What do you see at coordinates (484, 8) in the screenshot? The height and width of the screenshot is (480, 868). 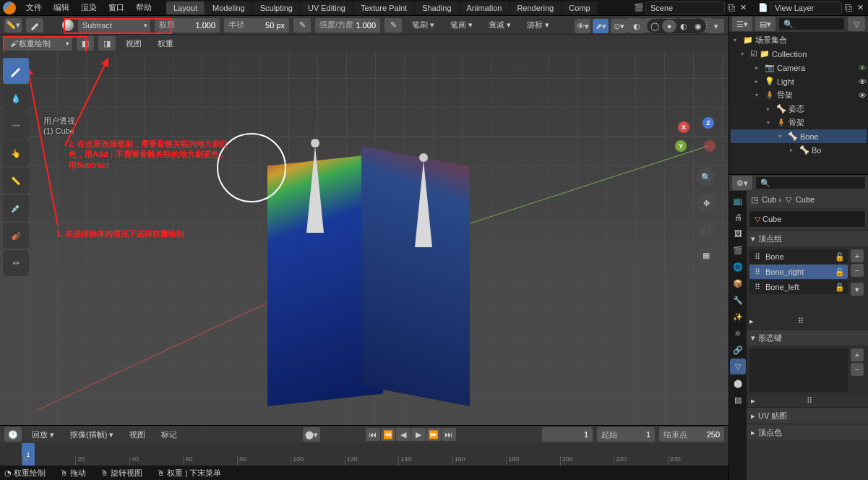 I see `tab-animation: Animation` at bounding box center [484, 8].